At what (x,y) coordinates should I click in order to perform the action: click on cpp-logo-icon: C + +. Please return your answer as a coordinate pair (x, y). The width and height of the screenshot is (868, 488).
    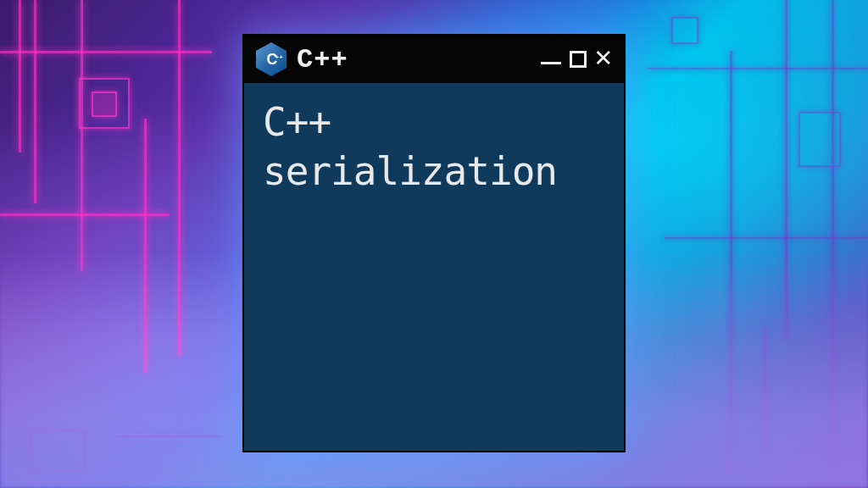
    Looking at the image, I should click on (271, 59).